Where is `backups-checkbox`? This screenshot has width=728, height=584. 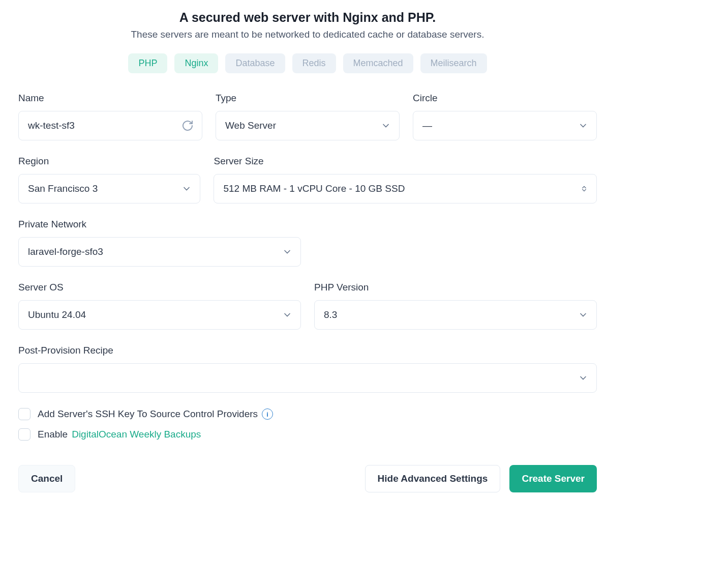 backups-checkbox is located at coordinates (24, 434).